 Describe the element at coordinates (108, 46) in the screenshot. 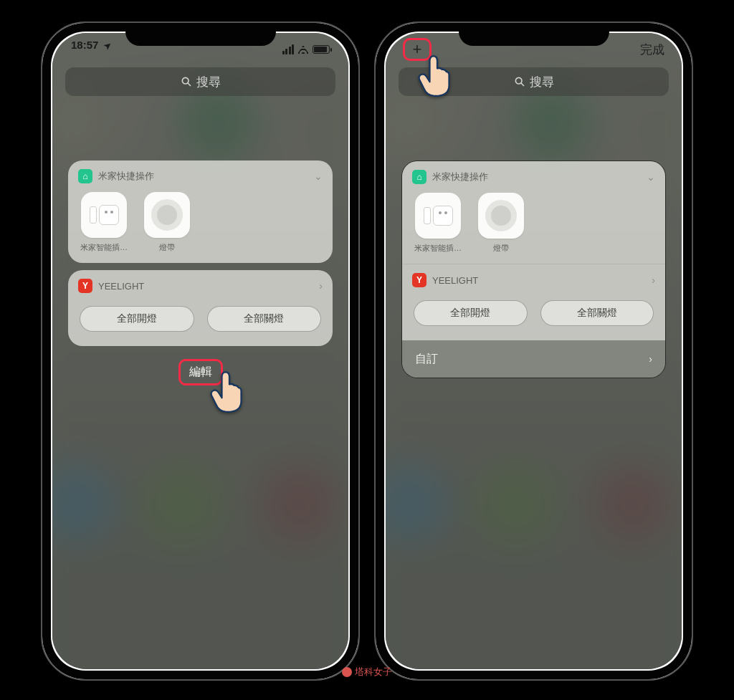

I see `location-icon: ➤` at that location.